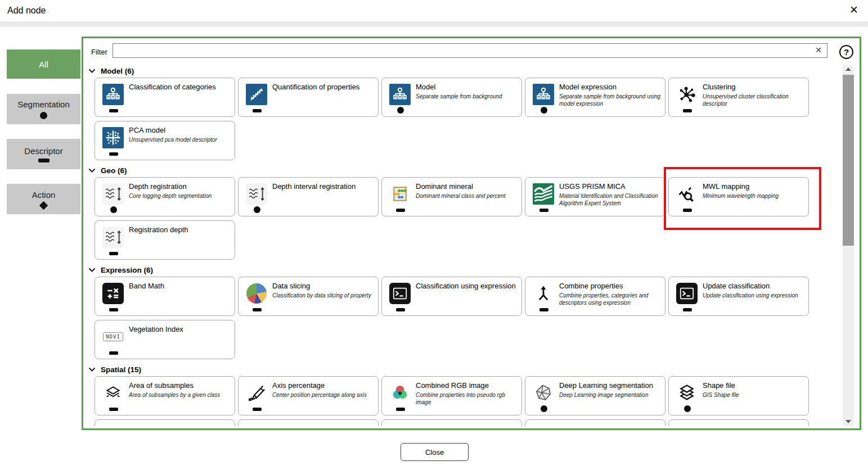 This screenshot has height=470, width=868. I want to click on section-header-model-6: Model (6), so click(465, 71).